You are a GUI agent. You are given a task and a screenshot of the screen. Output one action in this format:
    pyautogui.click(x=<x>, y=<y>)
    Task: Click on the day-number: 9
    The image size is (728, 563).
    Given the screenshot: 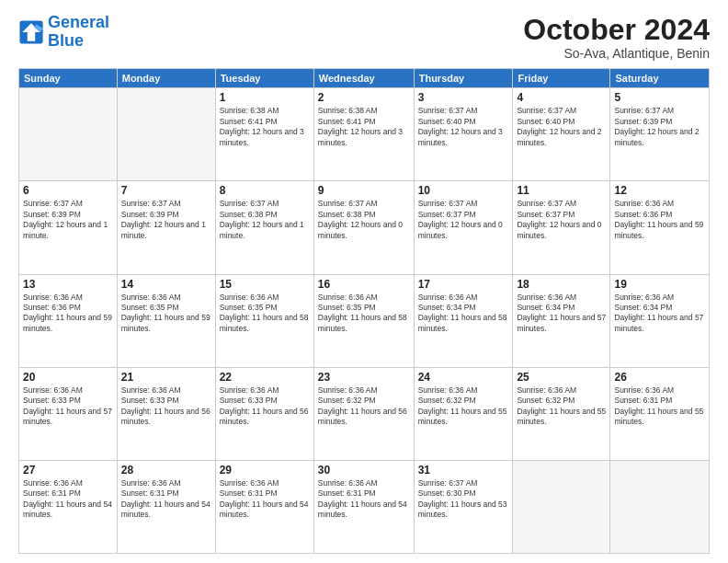 What is the action you would take?
    pyautogui.click(x=364, y=190)
    